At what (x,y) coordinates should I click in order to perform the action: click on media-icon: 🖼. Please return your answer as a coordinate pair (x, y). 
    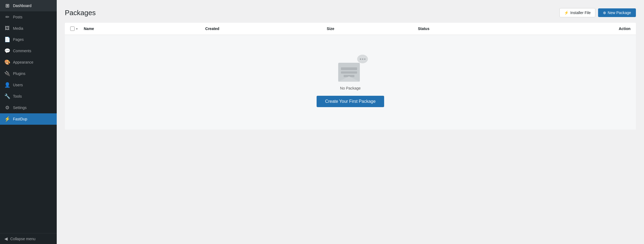
    Looking at the image, I should click on (7, 28).